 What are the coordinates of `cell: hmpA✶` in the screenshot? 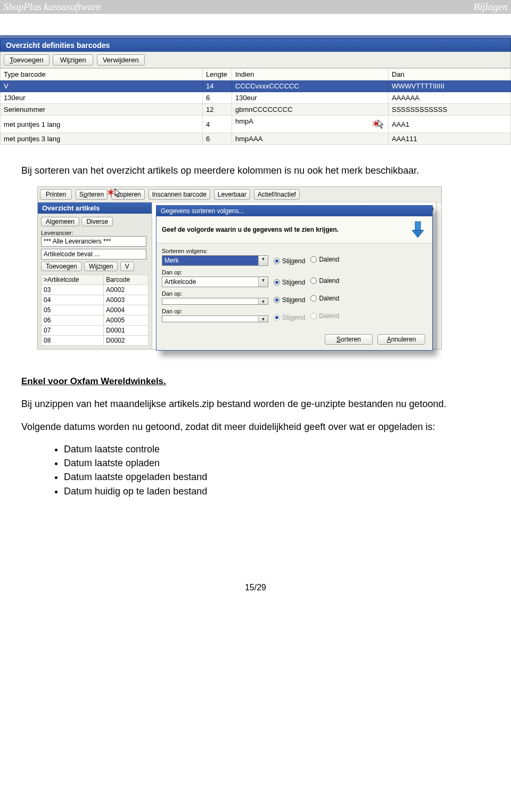 It's located at (310, 125).